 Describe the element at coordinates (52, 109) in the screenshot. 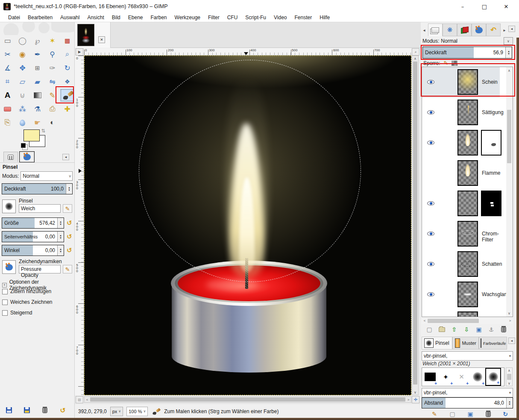

I see `tool-clone: ⎙` at that location.